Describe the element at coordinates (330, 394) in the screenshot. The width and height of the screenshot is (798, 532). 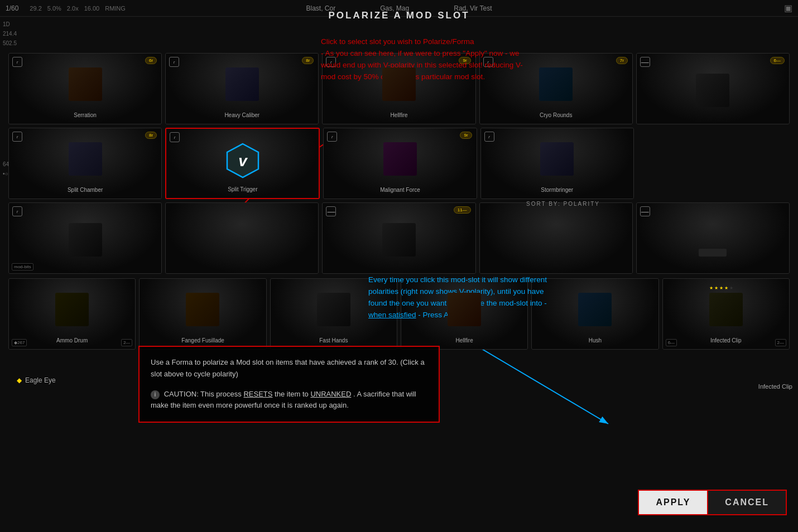
I see `unranked-text: UNRANKED` at that location.